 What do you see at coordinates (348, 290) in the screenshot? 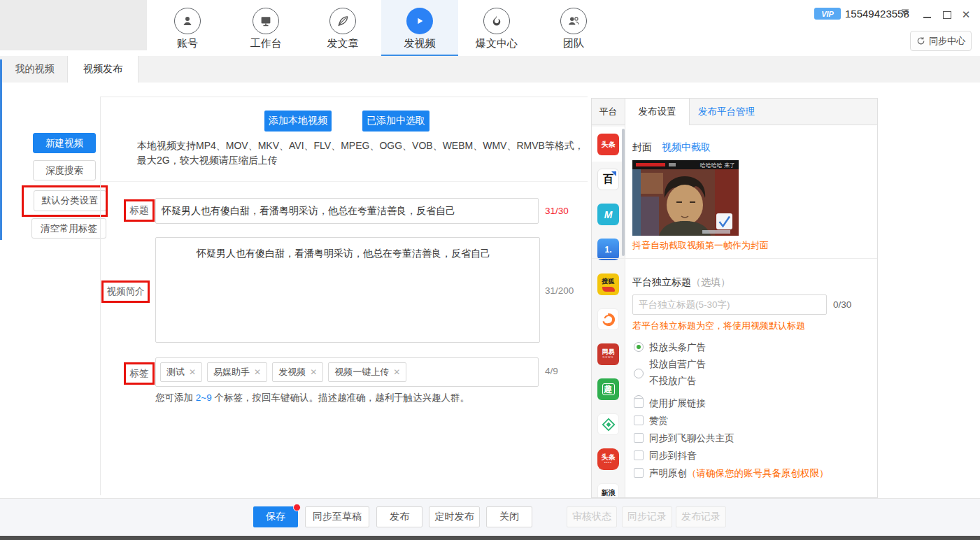
I see `intro-textarea: 怀疑男人也有傻白甜，看潘粤明采访，他总在夸董洁善良，反省自己` at bounding box center [348, 290].